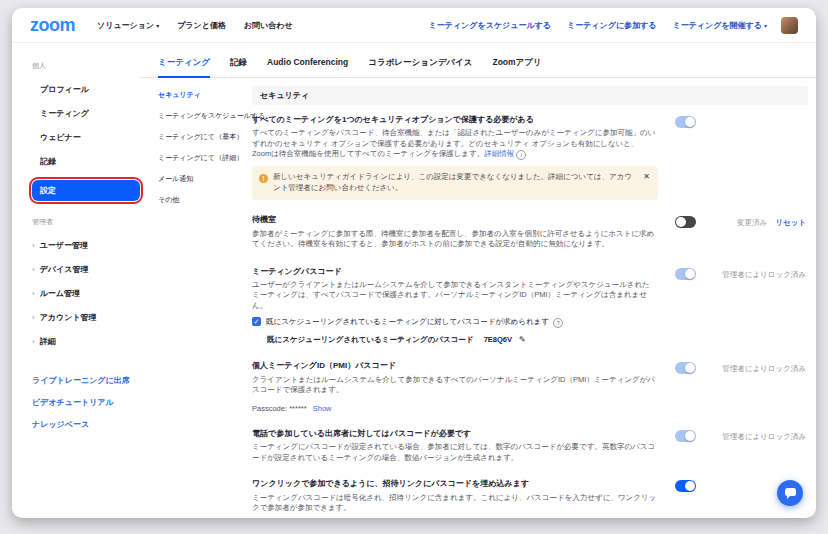  What do you see at coordinates (414, 322) in the screenshot?
I see `checkbox-label: 既にスケジューリングされているミーティングに対してパスコードが求められます ?` at bounding box center [414, 322].